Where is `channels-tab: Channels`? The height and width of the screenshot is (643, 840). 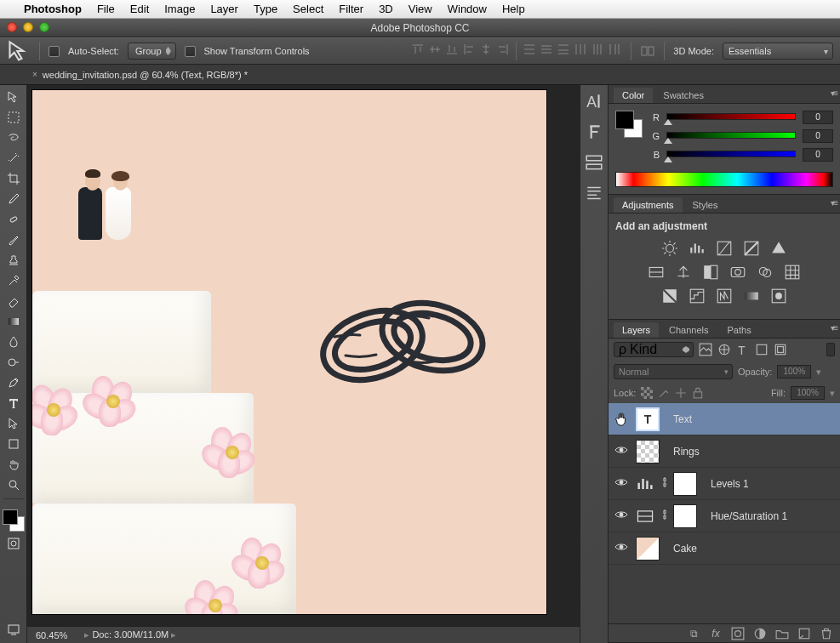
channels-tab: Channels is located at coordinates (689, 330).